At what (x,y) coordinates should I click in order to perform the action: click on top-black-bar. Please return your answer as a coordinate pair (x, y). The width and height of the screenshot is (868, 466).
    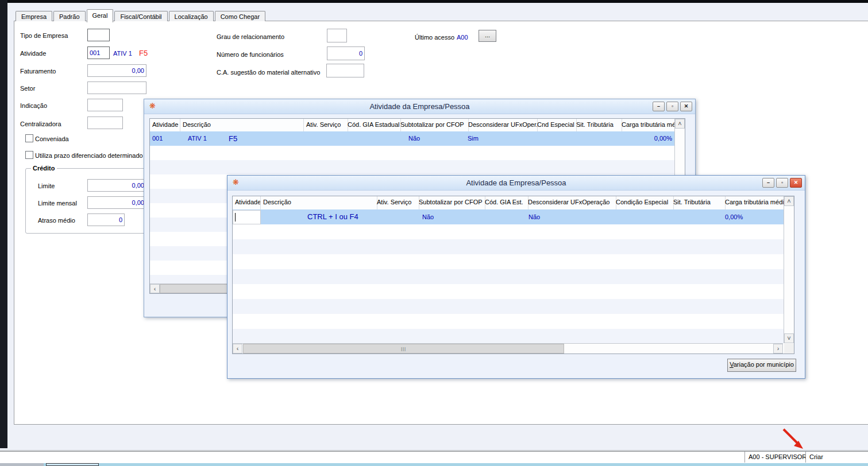
    Looking at the image, I should click on (434, 1).